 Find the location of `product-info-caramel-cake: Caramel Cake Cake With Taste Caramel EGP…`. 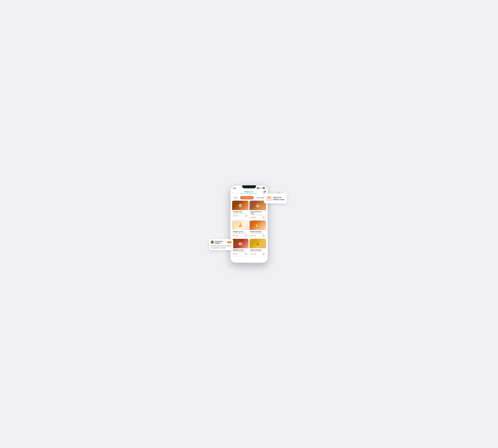

product-info-caramel-cake: Caramel Cake Cake With Taste Caramel EGP… is located at coordinates (240, 214).